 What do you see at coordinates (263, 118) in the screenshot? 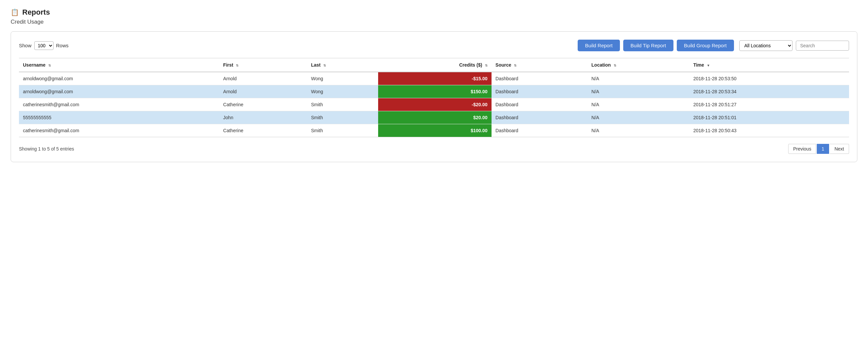
I see `cell-first: John` at bounding box center [263, 118].